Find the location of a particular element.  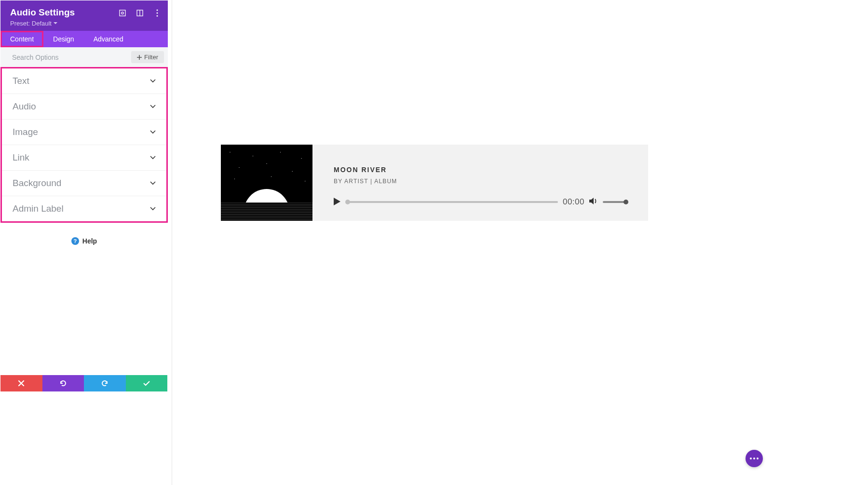

accordion-label: Link is located at coordinates (21, 158).